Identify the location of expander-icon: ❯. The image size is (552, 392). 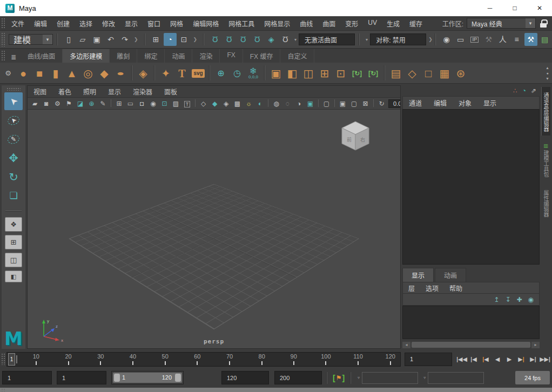
(430, 39).